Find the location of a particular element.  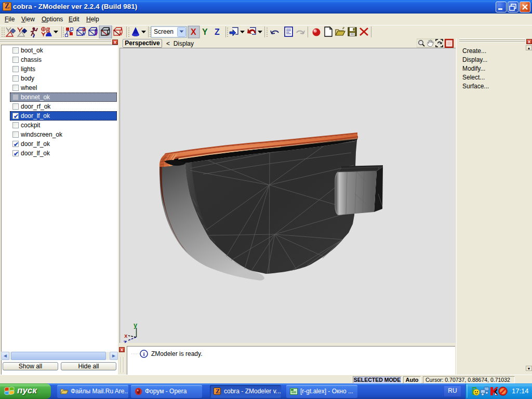

svg-text: Y is located at coordinates (205, 32).